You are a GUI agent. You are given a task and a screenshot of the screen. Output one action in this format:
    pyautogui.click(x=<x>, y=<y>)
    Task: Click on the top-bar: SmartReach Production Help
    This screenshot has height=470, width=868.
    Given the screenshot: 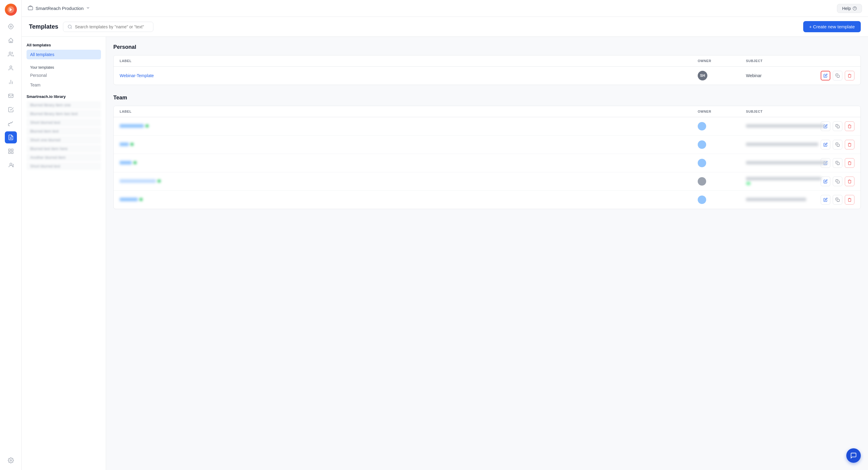 What is the action you would take?
    pyautogui.click(x=445, y=8)
    